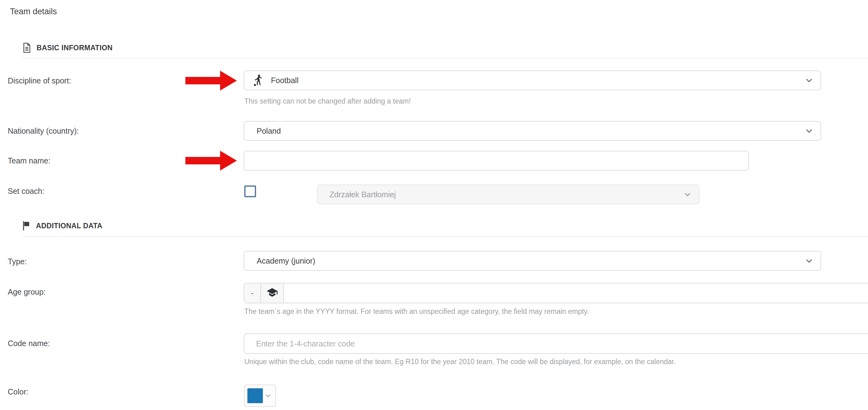 This screenshot has height=410, width=868. Describe the element at coordinates (43, 131) in the screenshot. I see `nationality-label: Nationality (country):` at that location.